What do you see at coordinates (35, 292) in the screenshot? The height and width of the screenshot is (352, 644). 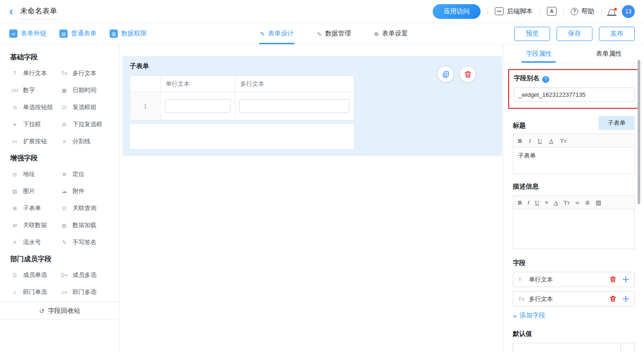 I see `palette-item-dept-single: ⌂部门单选` at bounding box center [35, 292].